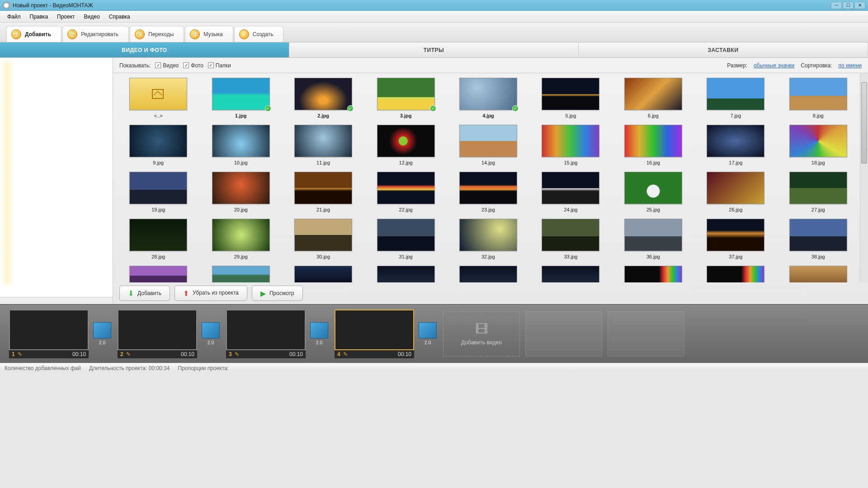 The width and height of the screenshot is (868, 488). What do you see at coordinates (653, 147) in the screenshot?
I see `thumbnail-item: 16.jpg` at bounding box center [653, 147].